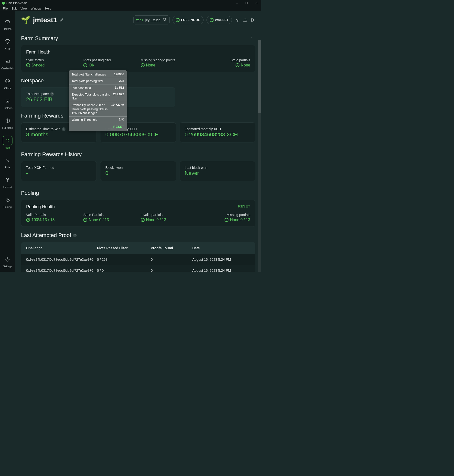  What do you see at coordinates (246, 65) in the screenshot?
I see `metric-value: None` at bounding box center [246, 65].